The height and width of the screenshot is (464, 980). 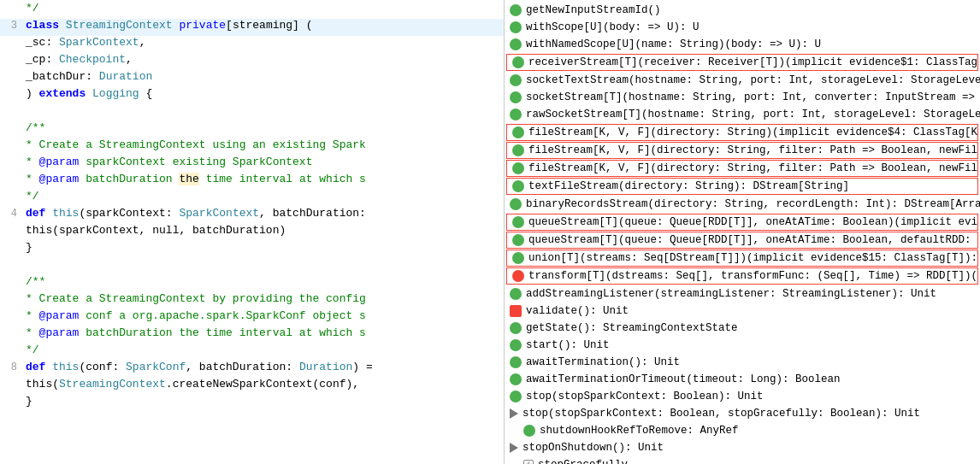 What do you see at coordinates (593, 448) in the screenshot?
I see `method-text: stopOnShutdown(): Unit` at bounding box center [593, 448].